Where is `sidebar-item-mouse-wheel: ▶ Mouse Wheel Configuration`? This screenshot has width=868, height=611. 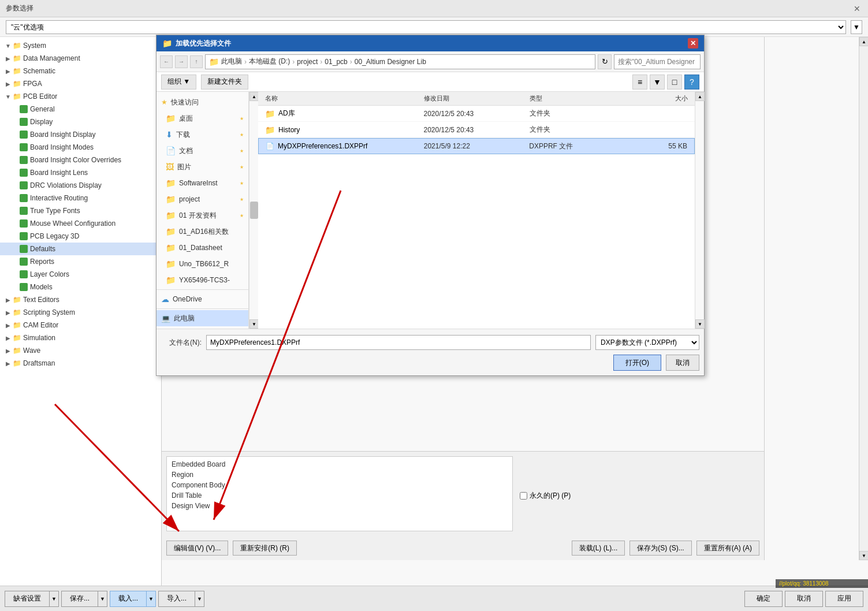 sidebar-item-mouse-wheel: ▶ Mouse Wheel Configuration is located at coordinates (81, 223).